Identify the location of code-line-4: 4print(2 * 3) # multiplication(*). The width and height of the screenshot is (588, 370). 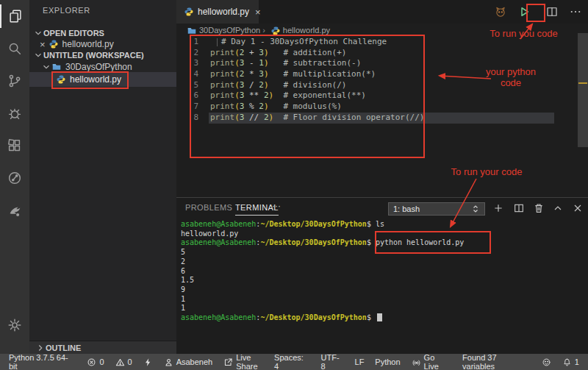
(382, 75).